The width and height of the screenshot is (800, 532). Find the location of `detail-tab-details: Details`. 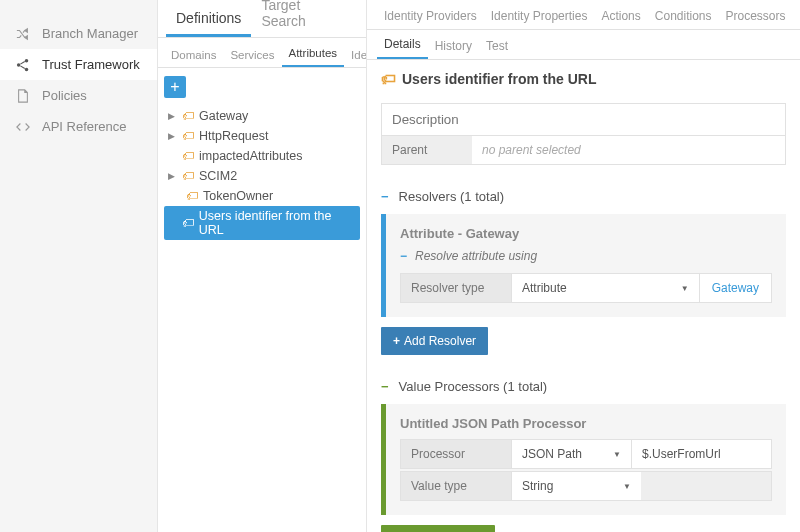

detail-tab-details: Details is located at coordinates (402, 48).